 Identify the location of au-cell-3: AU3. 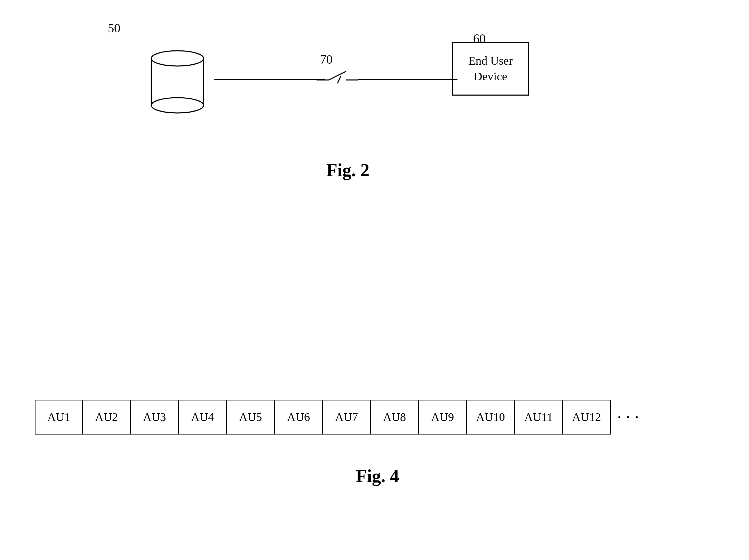
(155, 417).